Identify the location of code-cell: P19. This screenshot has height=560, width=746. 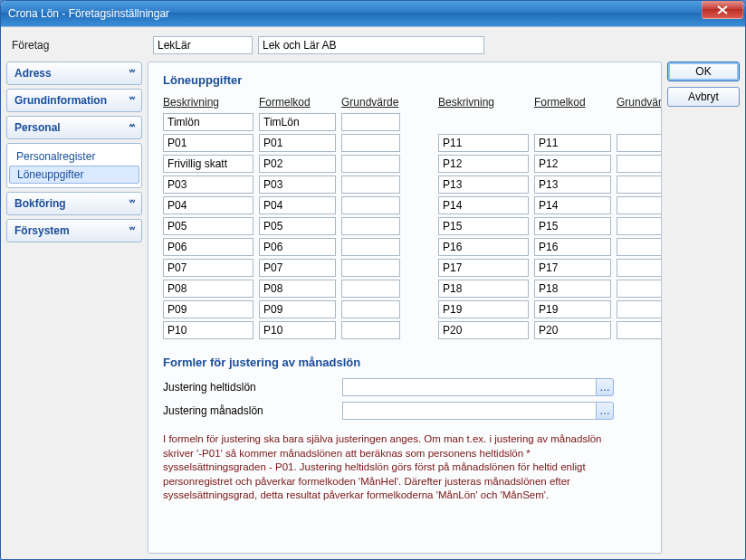
(572, 309).